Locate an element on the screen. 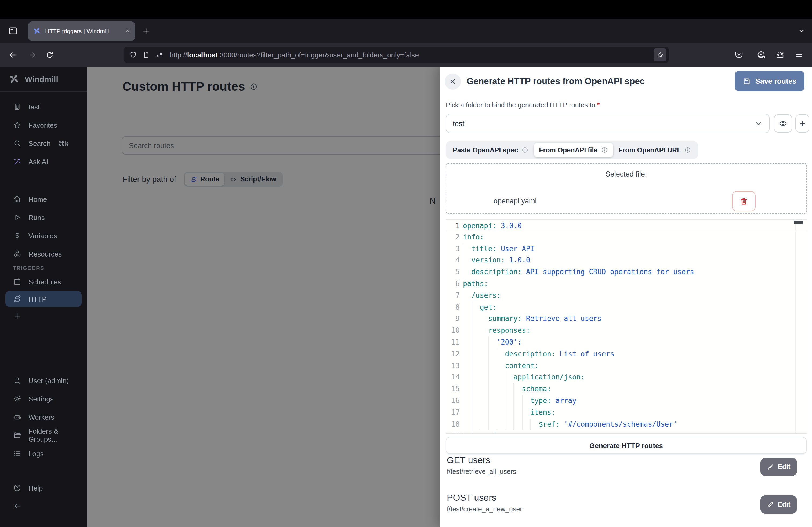 The width and height of the screenshot is (812, 527). tab-from-openapi-url: From OpenAPI URL is located at coordinates (655, 150).